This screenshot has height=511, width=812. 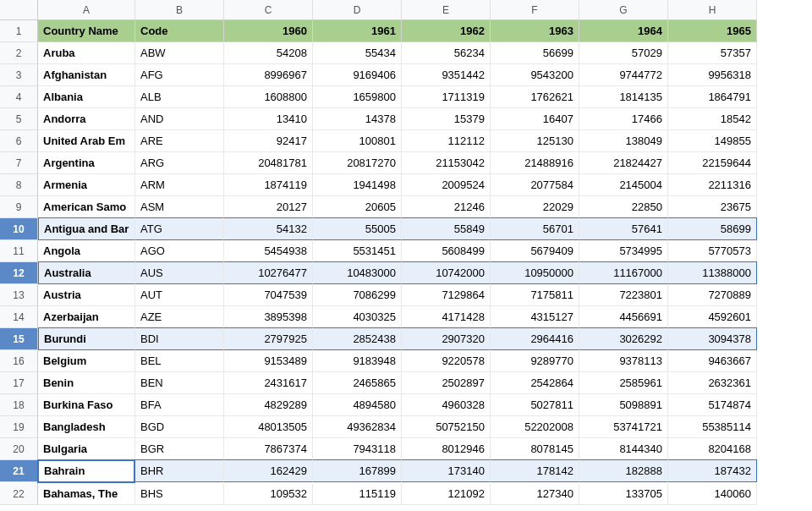 What do you see at coordinates (86, 75) in the screenshot?
I see `cell-country-name: Afghanistan` at bounding box center [86, 75].